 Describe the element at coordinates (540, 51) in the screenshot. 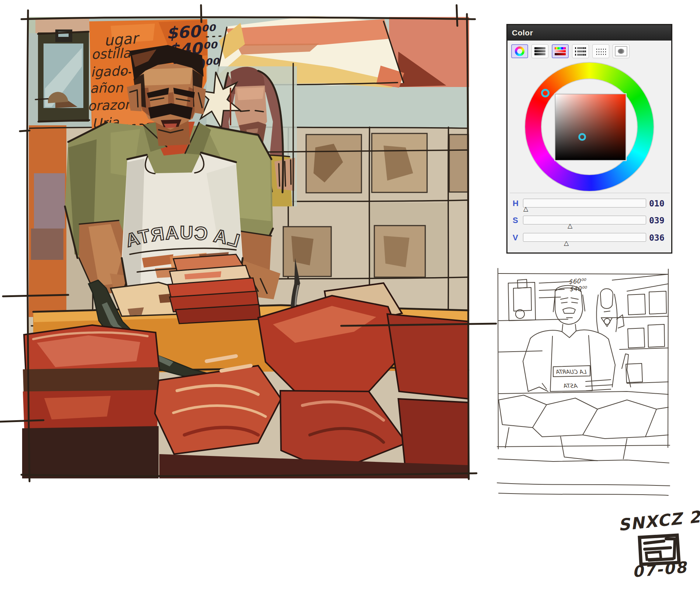

I see `rgb-sliders-icon` at that location.